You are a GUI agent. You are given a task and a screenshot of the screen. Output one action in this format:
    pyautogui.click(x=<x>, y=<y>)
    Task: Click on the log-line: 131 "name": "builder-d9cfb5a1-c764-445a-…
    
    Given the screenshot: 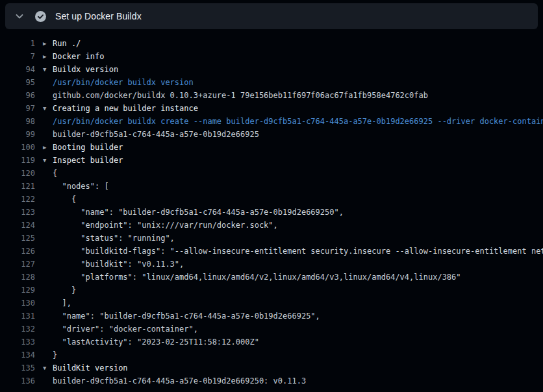 What is the action you would take?
    pyautogui.click(x=272, y=316)
    